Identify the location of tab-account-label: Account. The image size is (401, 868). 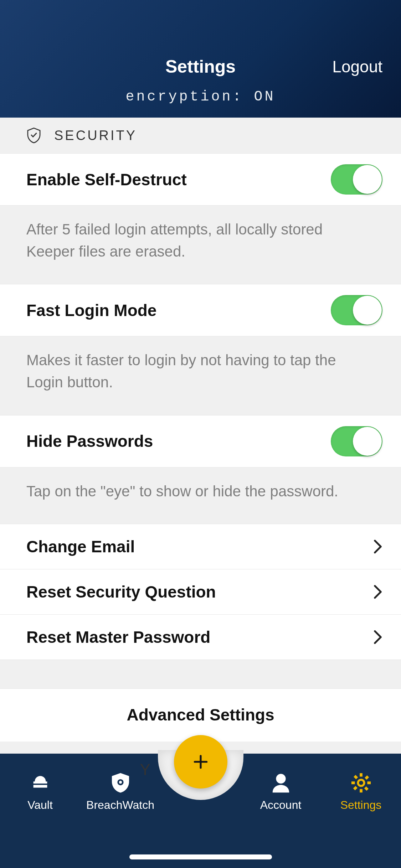
(281, 805).